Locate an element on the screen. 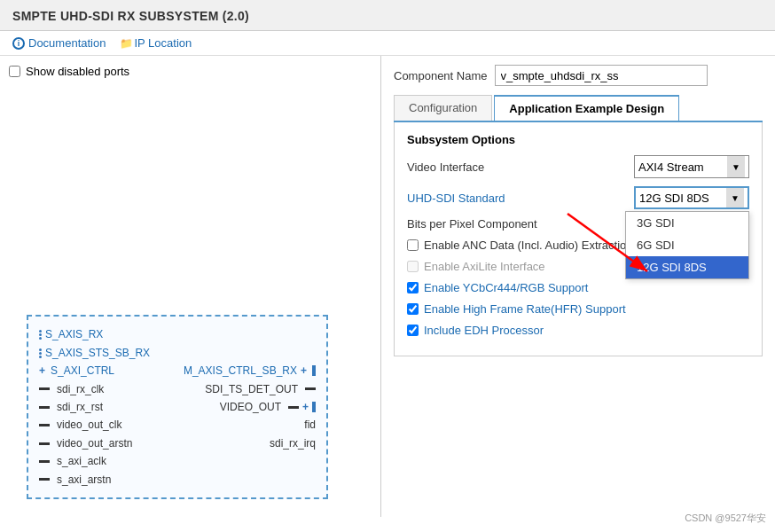  port-s-axi-ctrl: S_AXI_CTRL is located at coordinates (82, 371).